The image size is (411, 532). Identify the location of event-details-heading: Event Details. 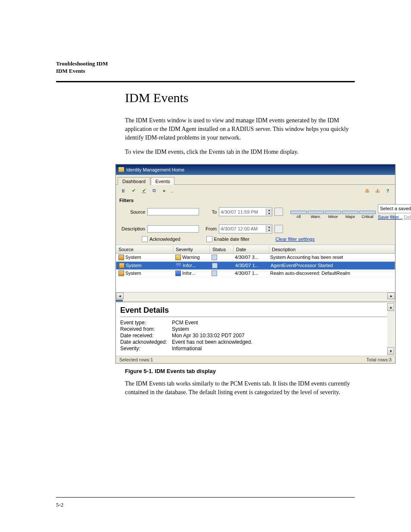
(255, 310).